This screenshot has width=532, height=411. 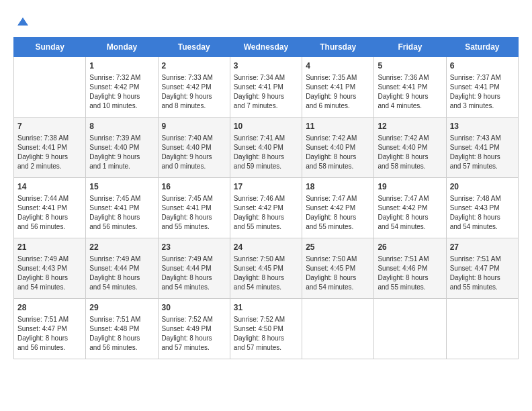 I want to click on day-number: 8, so click(x=122, y=126).